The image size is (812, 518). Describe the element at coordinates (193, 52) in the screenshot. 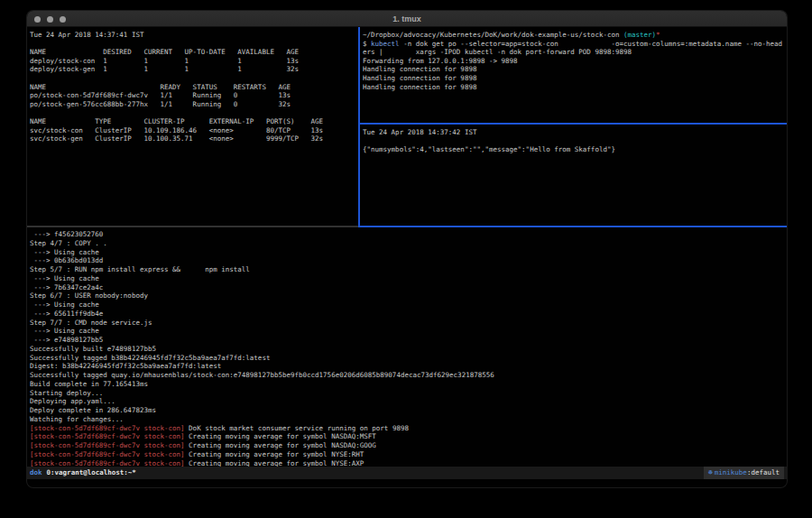

I see `terminal-line: NAME DESIRED CURRENT UP-TO-DATE AVAILABL…` at that location.